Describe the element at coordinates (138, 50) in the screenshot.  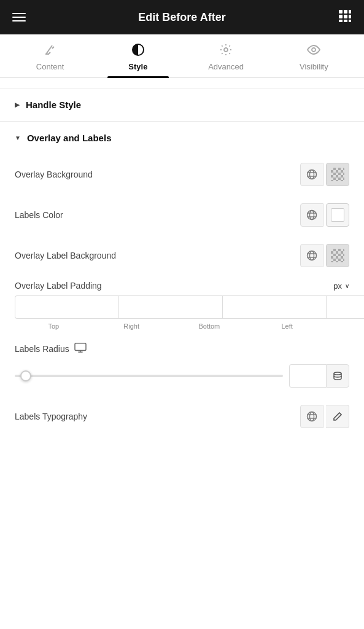
I see `style-icon` at that location.